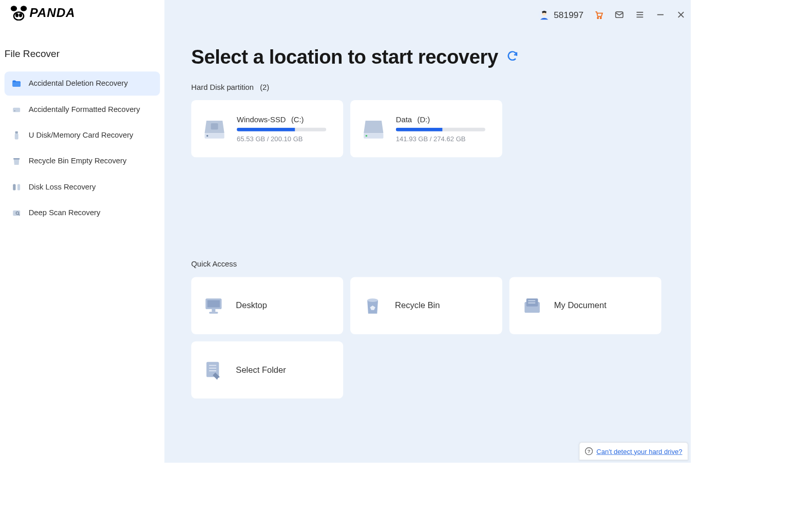 Image resolution: width=794 pixels, height=532 pixels. What do you see at coordinates (345, 15) in the screenshot?
I see `title-bar: PANDA 581997` at bounding box center [345, 15].